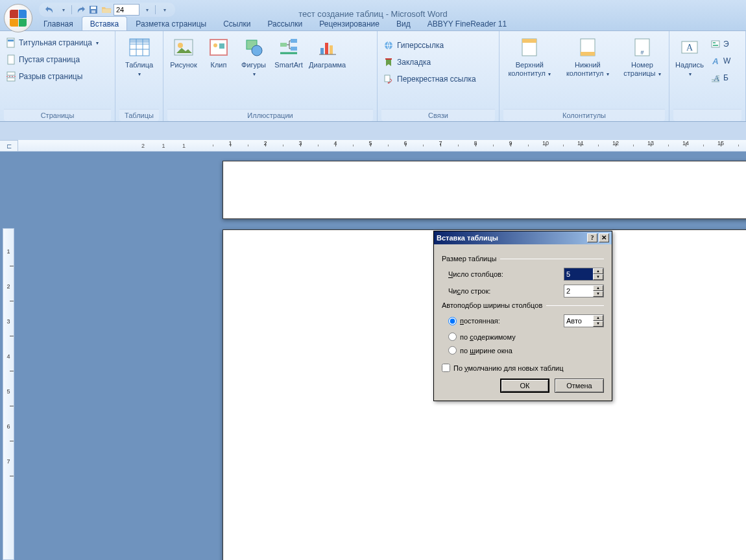 The width and height of the screenshot is (746, 560). What do you see at coordinates (270, 115) in the screenshot?
I see `group-illustrations-label: Иллюстрации` at bounding box center [270, 115].